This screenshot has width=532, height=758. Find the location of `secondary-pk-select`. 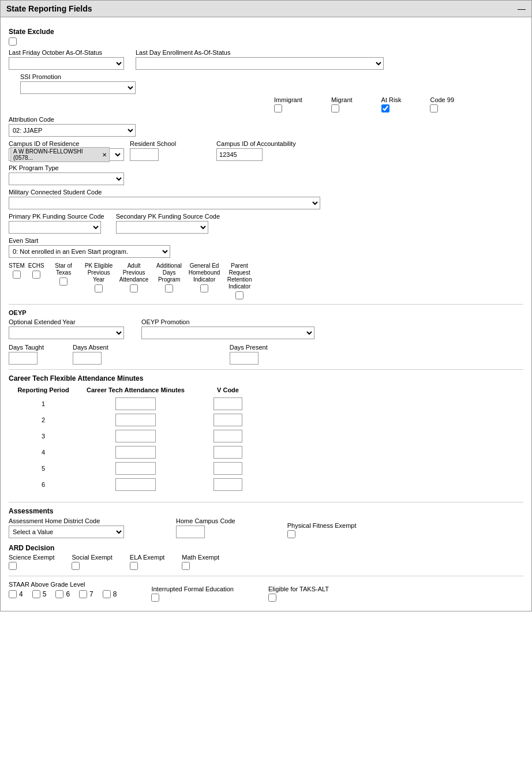

secondary-pk-select is located at coordinates (162, 227).